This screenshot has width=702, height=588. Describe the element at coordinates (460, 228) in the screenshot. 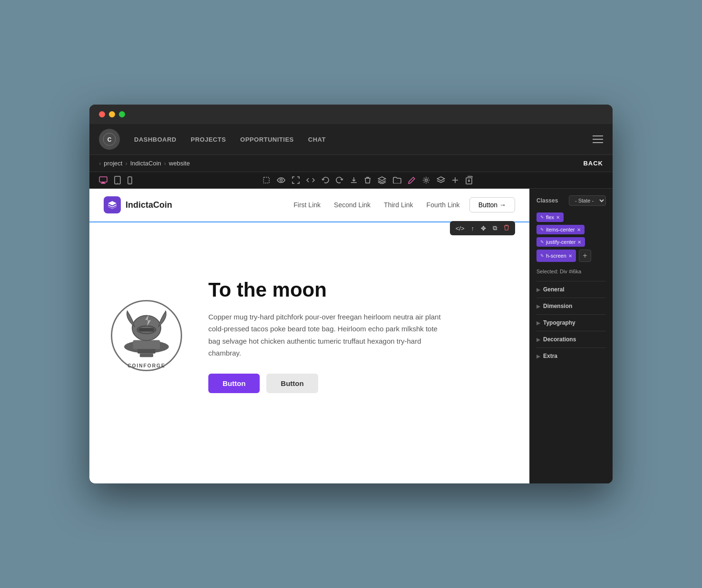

I see `element-code-button: </>` at that location.